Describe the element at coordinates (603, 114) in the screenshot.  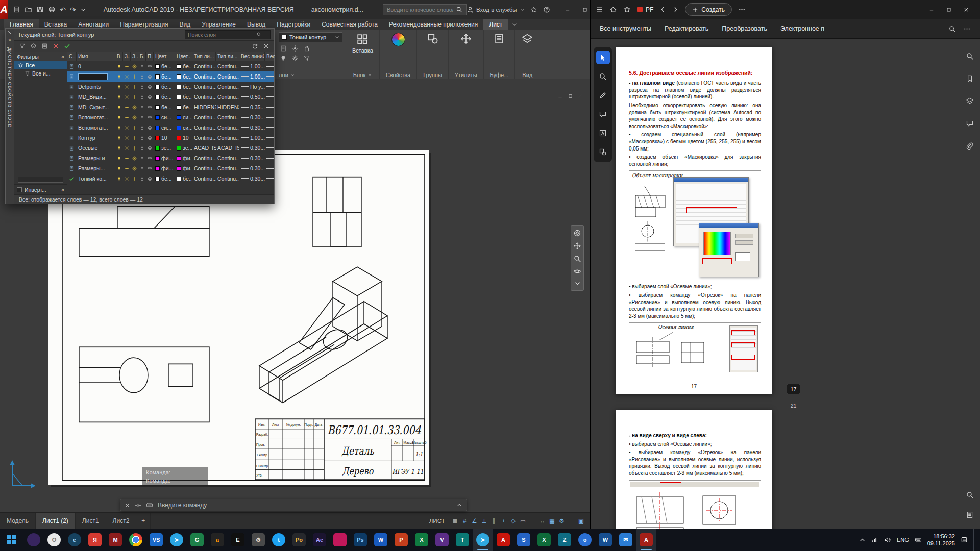
I see `comment-tool` at that location.